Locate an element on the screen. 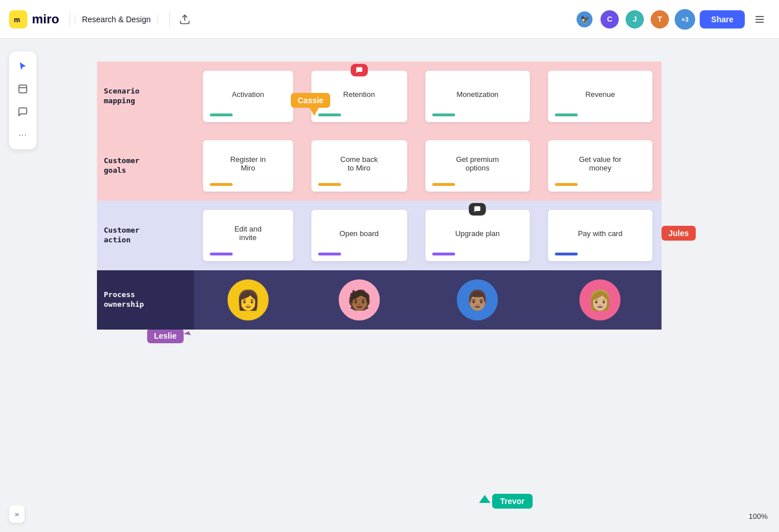  menu-button is located at coordinates (760, 19).